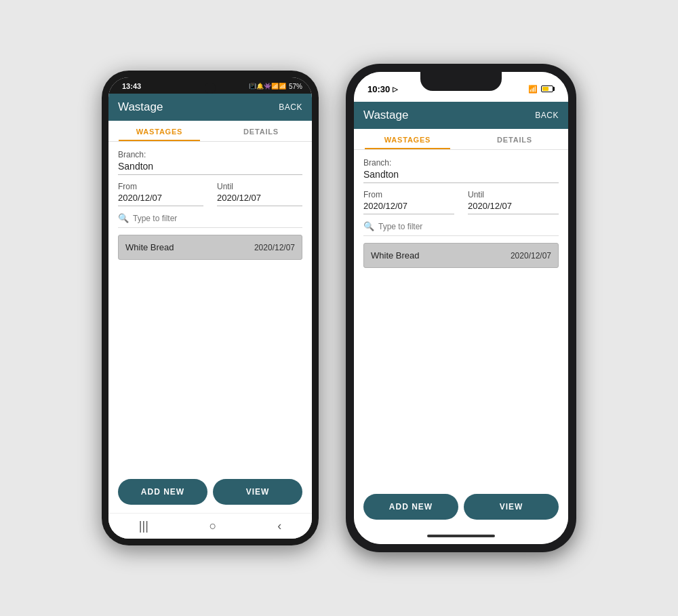 The width and height of the screenshot is (678, 616). What do you see at coordinates (210, 247) in the screenshot?
I see `list-item-android-0: White Bread 2020/12/07` at bounding box center [210, 247].